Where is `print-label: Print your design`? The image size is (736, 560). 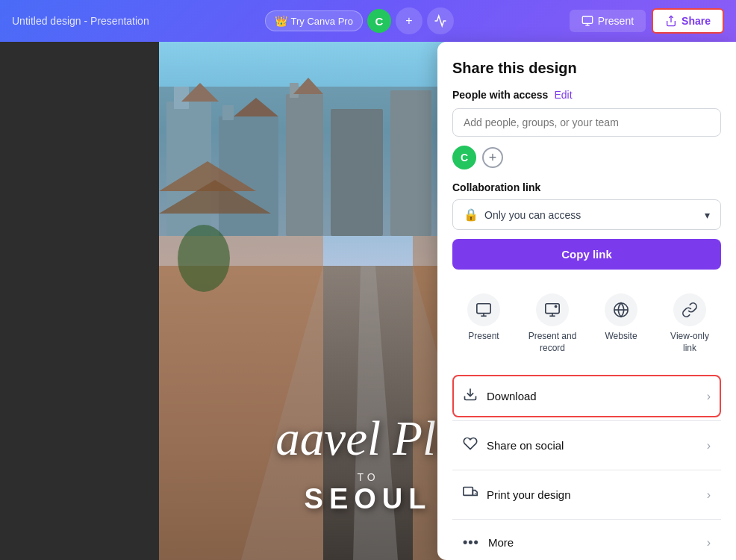 print-label: Print your design is located at coordinates (528, 494).